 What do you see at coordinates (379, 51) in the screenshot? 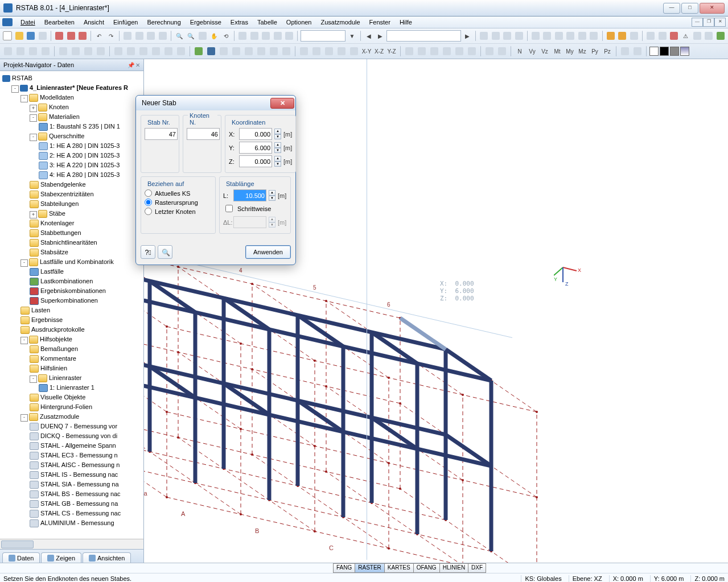
I see `tb-icon: X-Z` at bounding box center [379, 51].